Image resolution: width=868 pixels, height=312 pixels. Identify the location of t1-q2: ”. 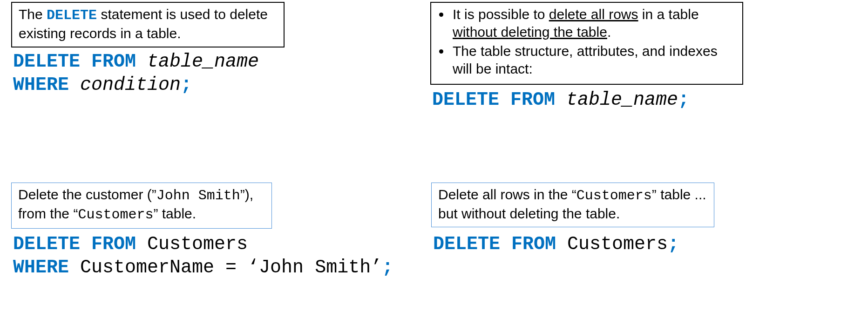
(243, 195).